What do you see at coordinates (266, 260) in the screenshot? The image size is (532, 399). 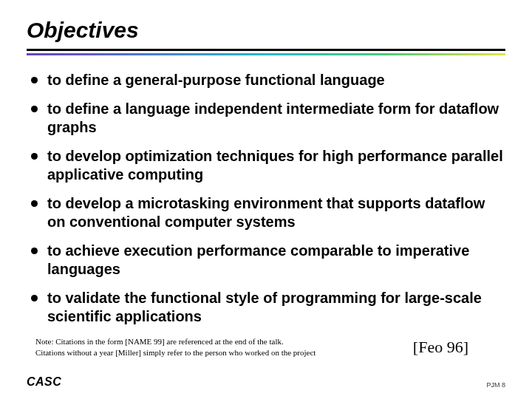 I see `list-item: to achieve execution performance compara…` at bounding box center [266, 260].